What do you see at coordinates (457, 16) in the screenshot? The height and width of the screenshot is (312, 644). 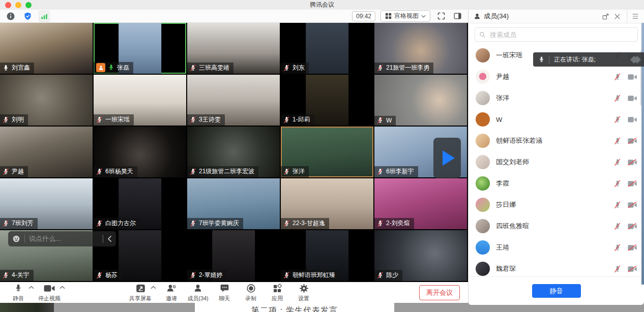 I see `side-panel-toggle-icon` at bounding box center [457, 16].